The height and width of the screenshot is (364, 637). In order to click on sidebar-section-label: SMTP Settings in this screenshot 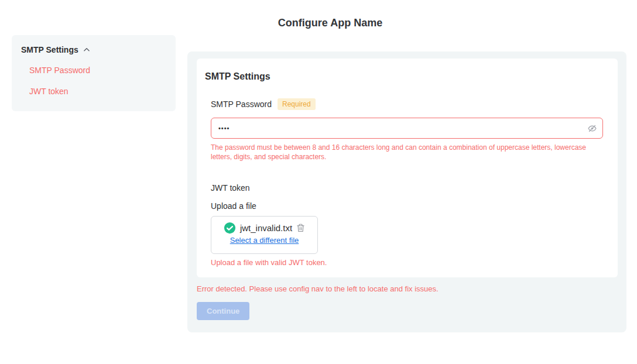, I will do `click(50, 50)`.